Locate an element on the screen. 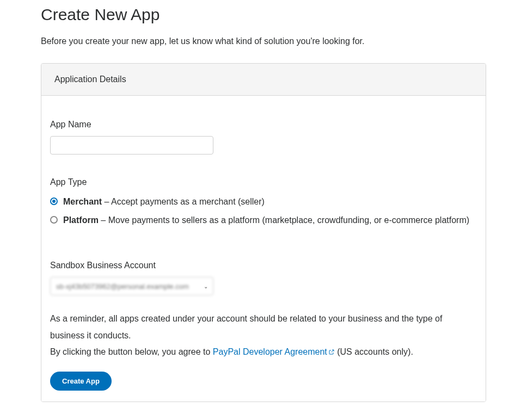  option-name: Merchant is located at coordinates (83, 201).